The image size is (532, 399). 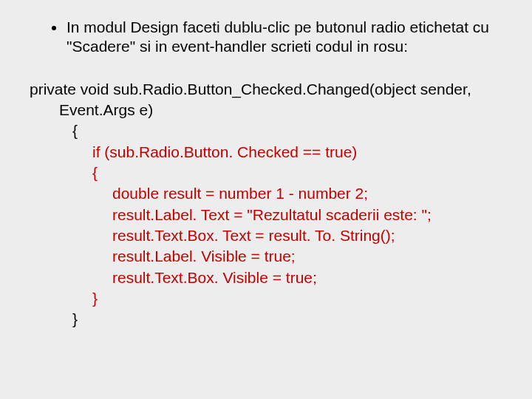 What do you see at coordinates (307, 215) in the screenshot?
I see `code-stmt-2: result.Label. Text = "Rezultatul scaderi…` at bounding box center [307, 215].